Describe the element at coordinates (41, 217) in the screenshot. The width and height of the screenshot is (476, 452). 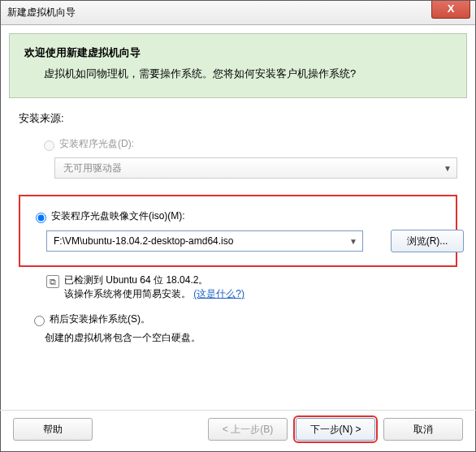
I see `option-iso-radio` at that location.